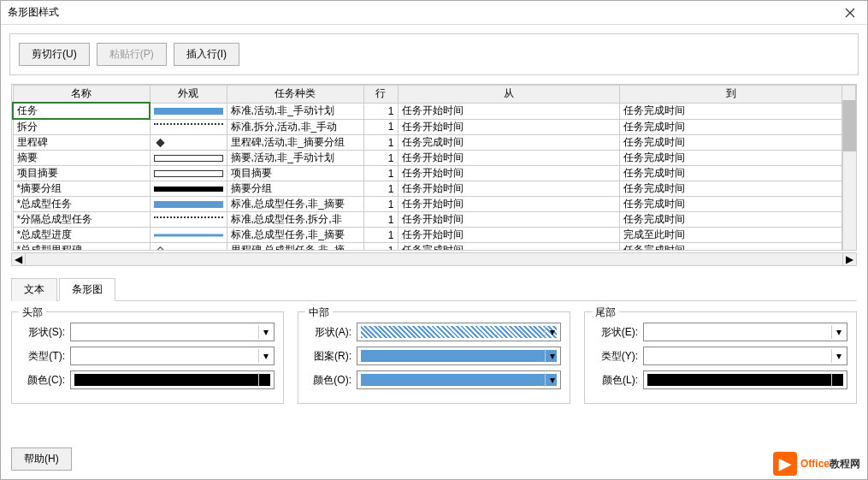 This screenshot has width=868, height=480. What do you see at coordinates (32, 313) in the screenshot?
I see `head-legend: 头部` at bounding box center [32, 313].